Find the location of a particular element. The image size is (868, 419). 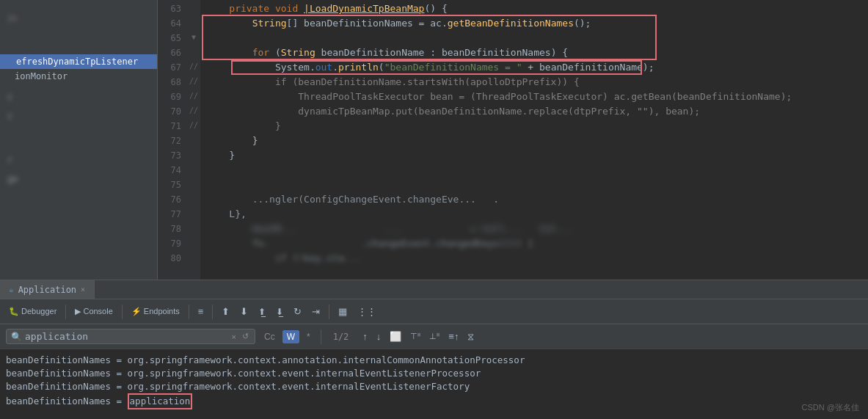

gutter: ▼ // // // // // is located at coordinates (194, 139).